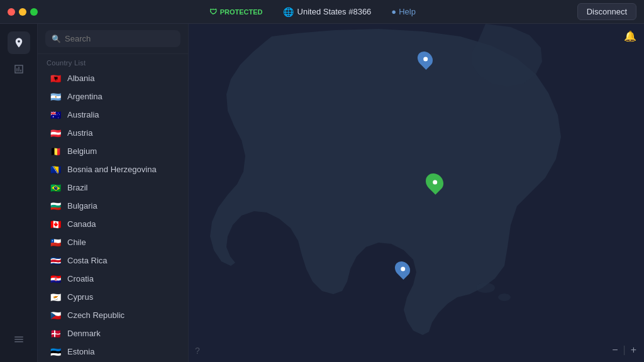 This screenshot has width=644, height=362. What do you see at coordinates (113, 315) in the screenshot?
I see `country-item: 🇨🇿Czech Republic` at bounding box center [113, 315].